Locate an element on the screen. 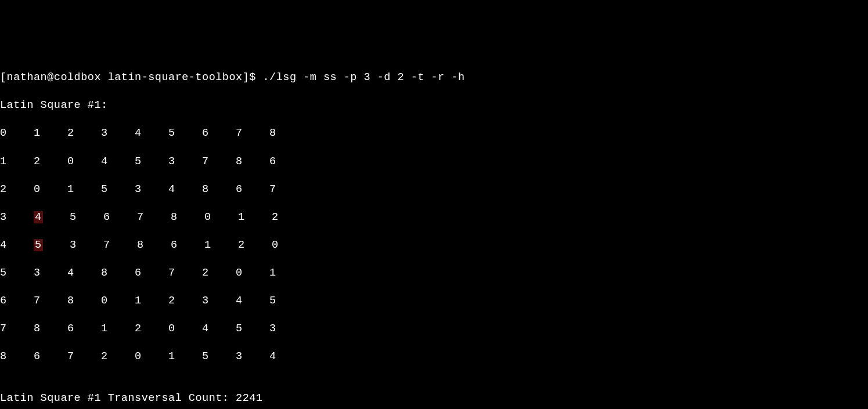 This screenshot has width=868, height=409. row-suffix: 3 7 8 6 1 2 0 is located at coordinates (161, 245).